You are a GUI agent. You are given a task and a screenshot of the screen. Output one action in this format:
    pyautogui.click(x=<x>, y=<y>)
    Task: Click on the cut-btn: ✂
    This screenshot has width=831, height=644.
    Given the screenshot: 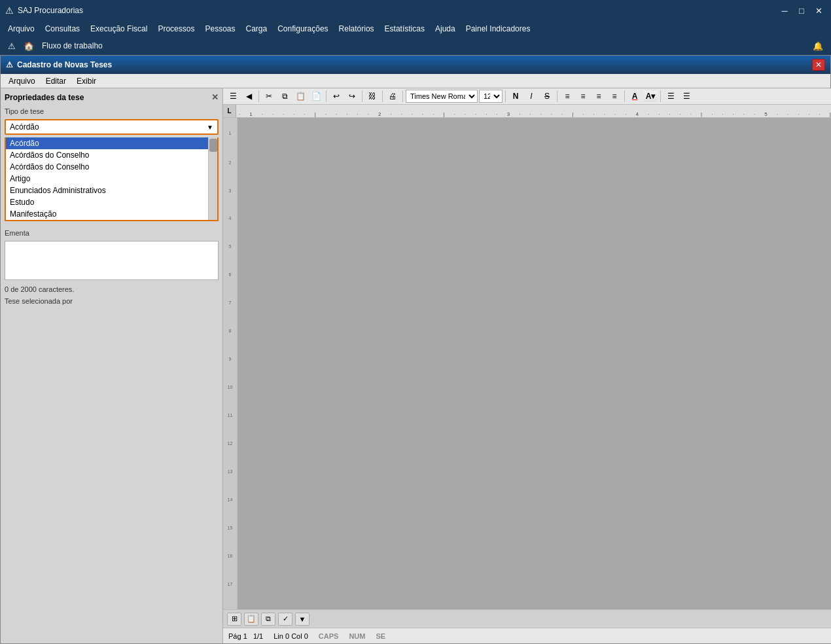 What is the action you would take?
    pyautogui.click(x=269, y=96)
    